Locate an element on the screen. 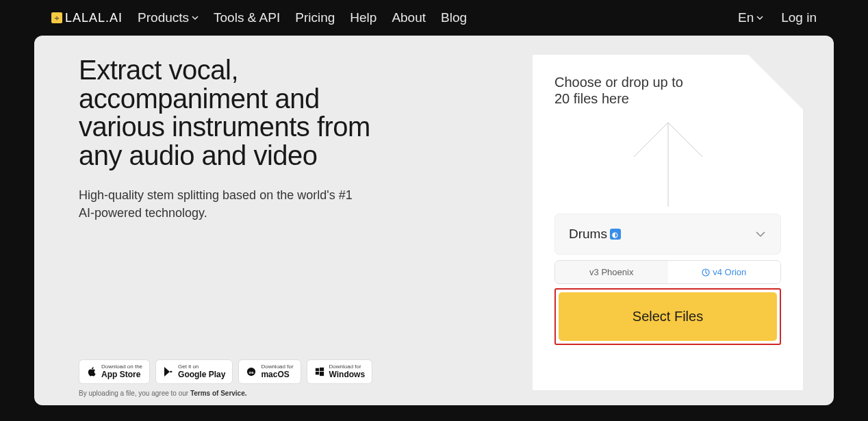  googleplay-button: Get it on Google Play is located at coordinates (194, 372).